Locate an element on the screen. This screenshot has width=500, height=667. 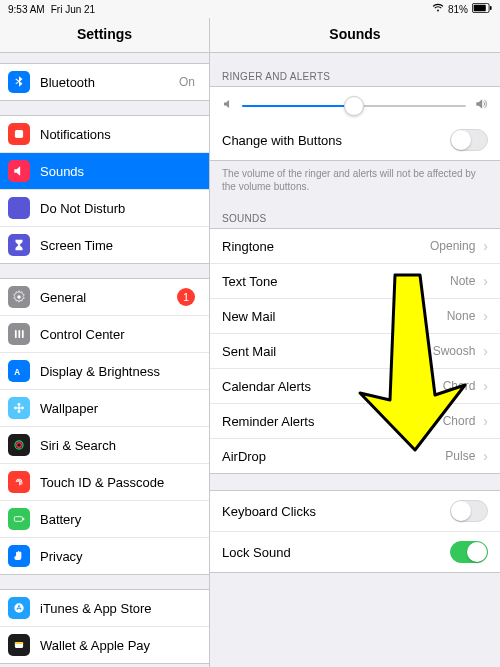
sound-row-sent-mail: Sent MailSwoosh› is located at coordinates (355, 352).